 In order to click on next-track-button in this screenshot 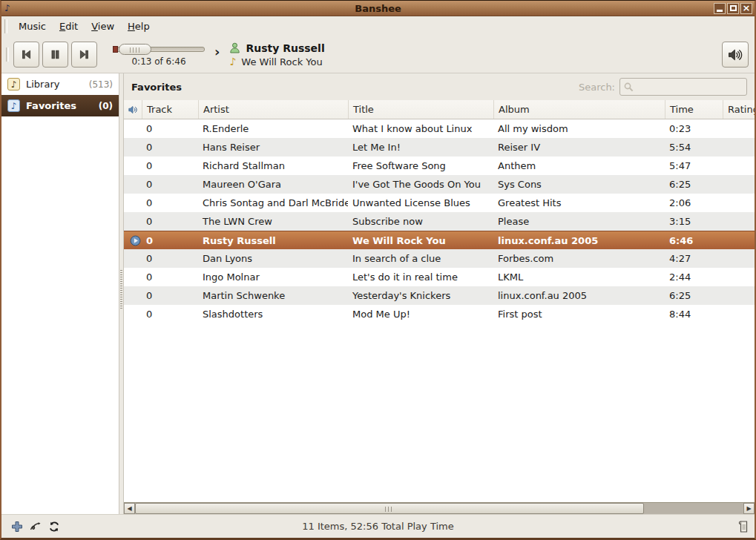, I will do `click(85, 55)`.